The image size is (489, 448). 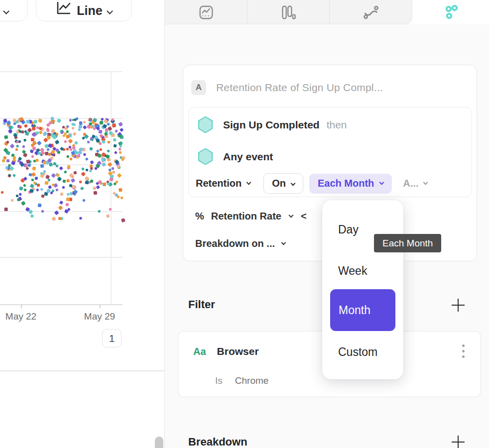 What do you see at coordinates (463, 351) in the screenshot?
I see `kebab-menu-icon` at bounding box center [463, 351].